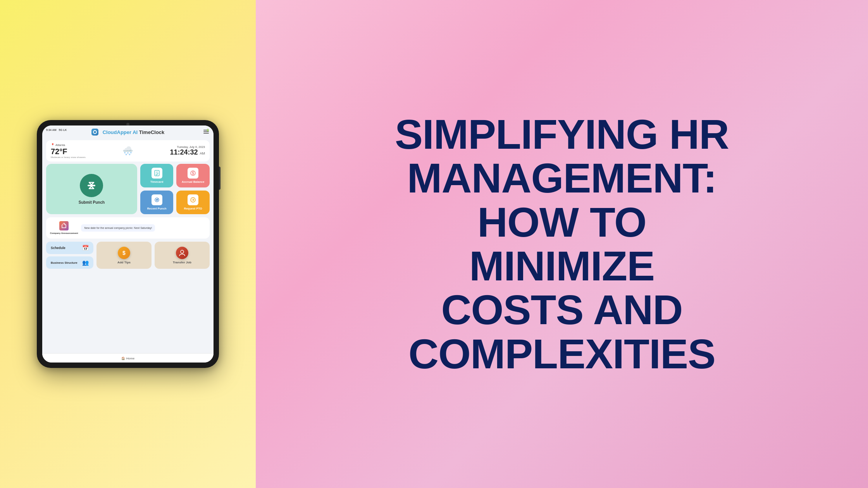  Describe the element at coordinates (193, 202) in the screenshot. I see `request-pto-card: ✈ Request PTO` at that location.